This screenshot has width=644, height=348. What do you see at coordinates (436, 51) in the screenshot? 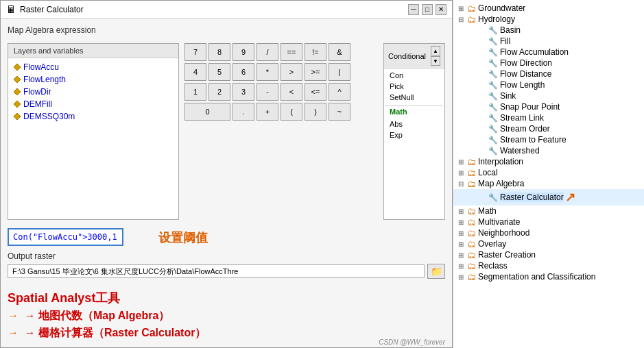
I see `scroll-up-btn: ▲` at bounding box center [436, 51].